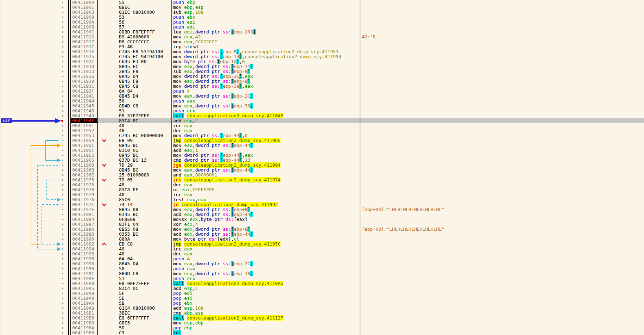 The height and width of the screenshot is (335, 644). Describe the element at coordinates (370, 37) in the screenshot. I see `comment-cell: 42:'B'` at that location.